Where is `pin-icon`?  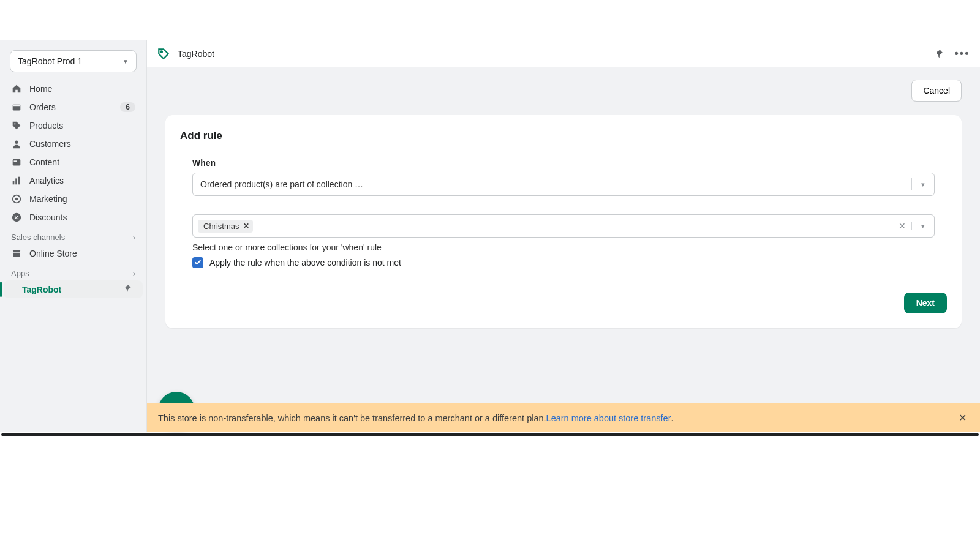
pin-icon is located at coordinates (127, 289).